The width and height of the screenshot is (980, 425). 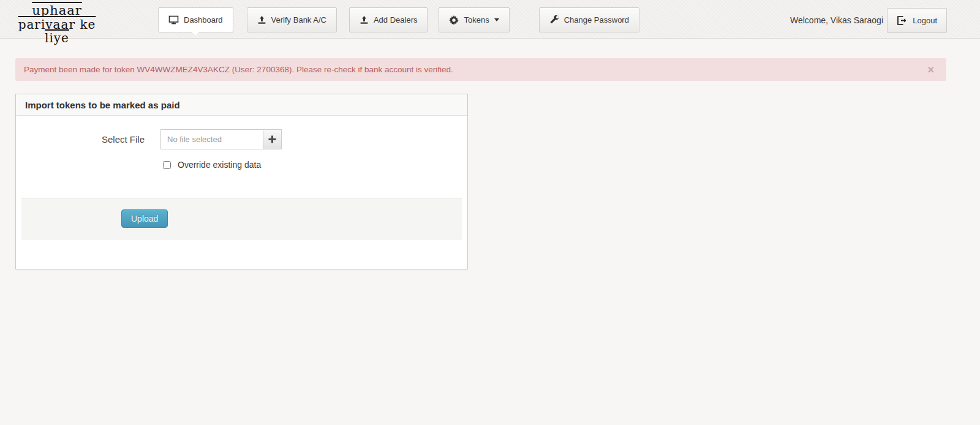 I want to click on logout-label: Logout, so click(x=925, y=21).